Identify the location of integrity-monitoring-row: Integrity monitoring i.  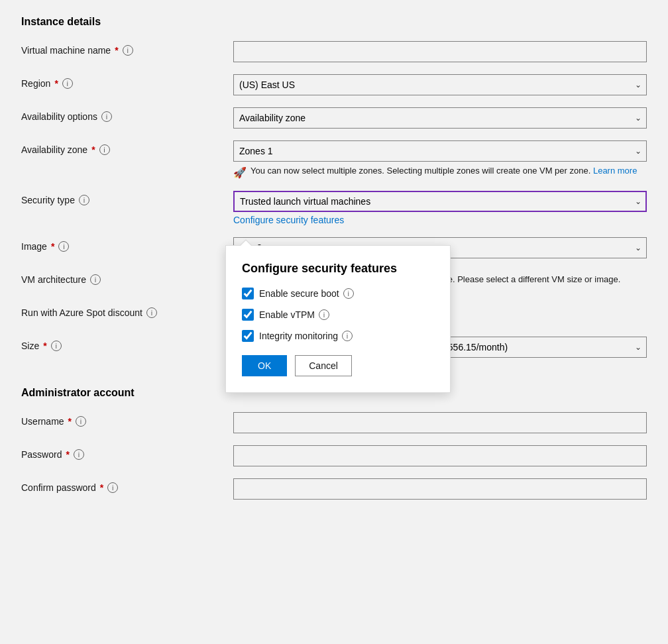
(338, 336).